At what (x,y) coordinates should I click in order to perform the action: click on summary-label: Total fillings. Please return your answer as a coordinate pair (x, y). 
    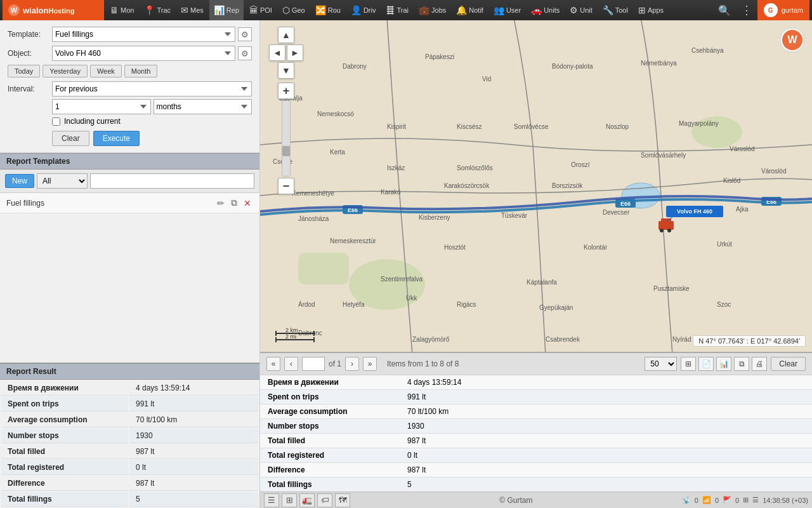
    Looking at the image, I should click on (330, 485).